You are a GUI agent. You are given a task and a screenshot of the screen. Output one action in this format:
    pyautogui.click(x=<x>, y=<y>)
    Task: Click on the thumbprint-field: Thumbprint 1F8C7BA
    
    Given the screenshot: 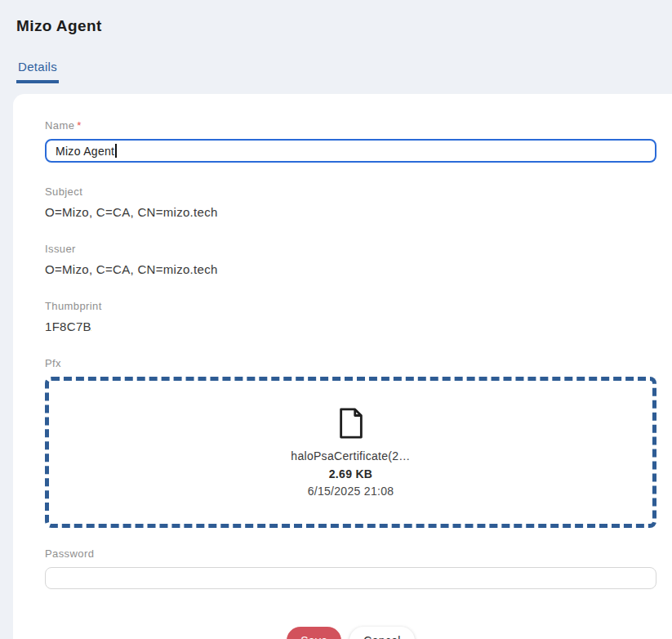 What is the action you would take?
    pyautogui.click(x=351, y=317)
    